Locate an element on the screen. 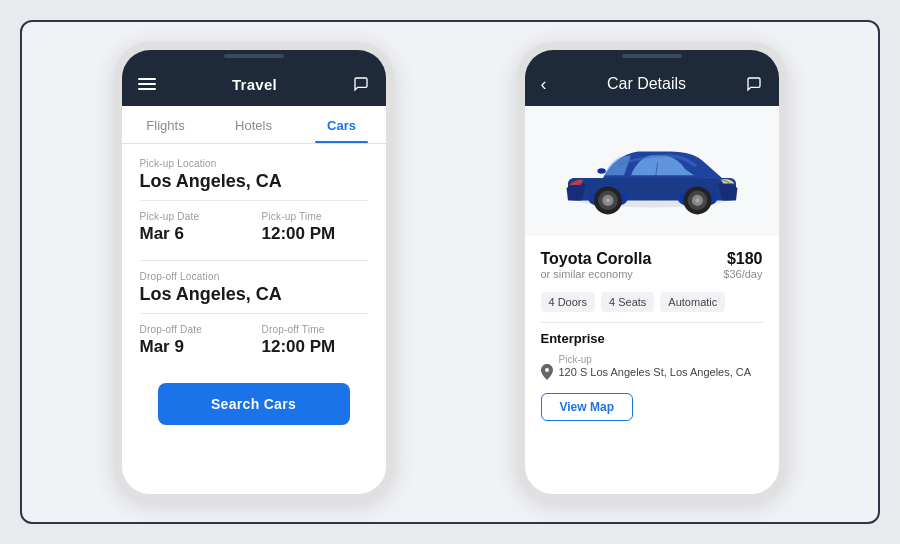  feature-transmission: Automatic is located at coordinates (692, 302).